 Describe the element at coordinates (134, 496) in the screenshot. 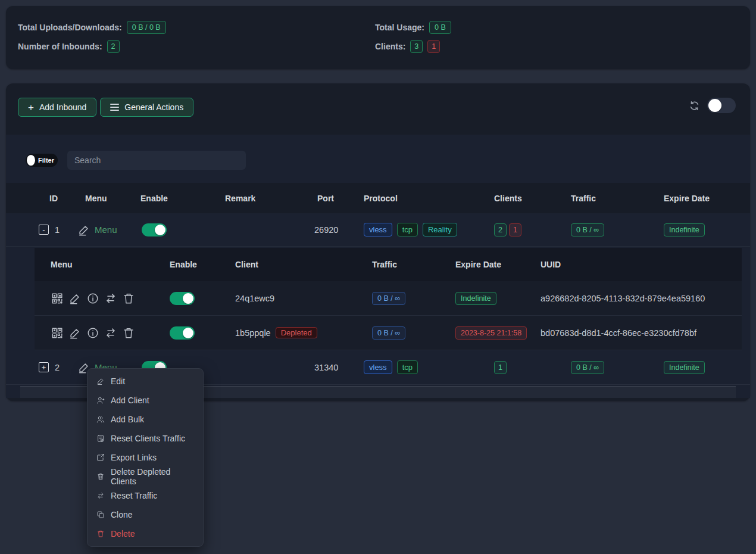

I see `menu-item-label: Reset Traffic` at that location.